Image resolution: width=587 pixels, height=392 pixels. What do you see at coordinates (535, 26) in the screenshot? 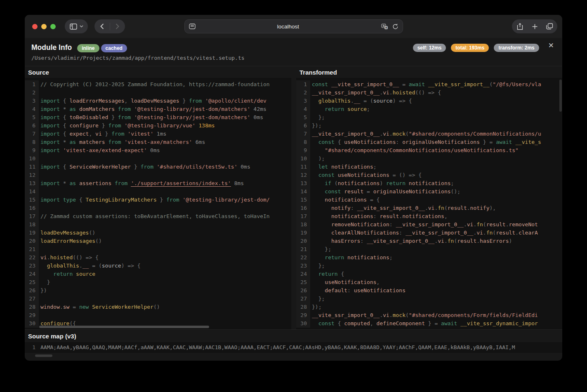
I see `toolbar-actions` at bounding box center [535, 26].